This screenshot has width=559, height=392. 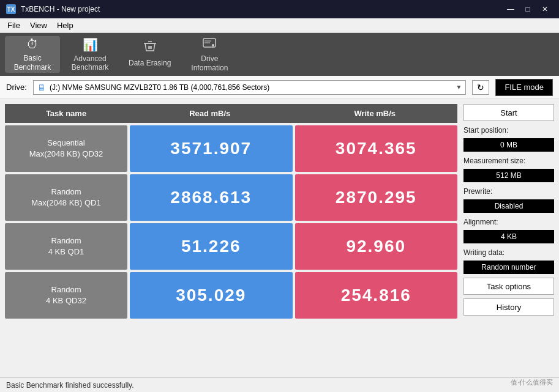 What do you see at coordinates (70, 385) in the screenshot?
I see `status-message: Basic Benchmark finished successfully.` at bounding box center [70, 385].